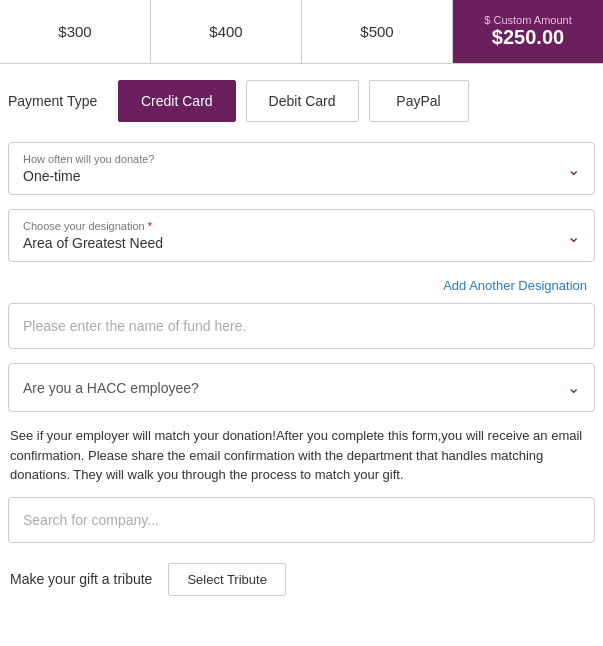  I want to click on designation-required-marker: *, so click(150, 226).